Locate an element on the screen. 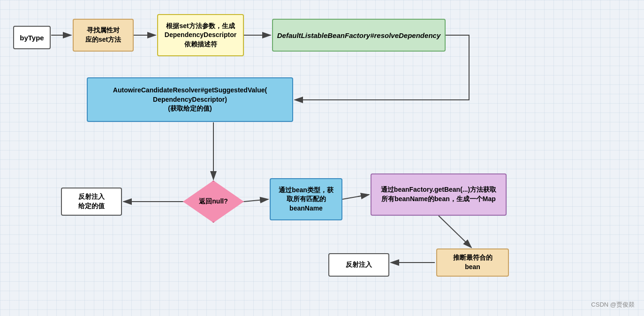  node-bytype-label: byType is located at coordinates (32, 38).